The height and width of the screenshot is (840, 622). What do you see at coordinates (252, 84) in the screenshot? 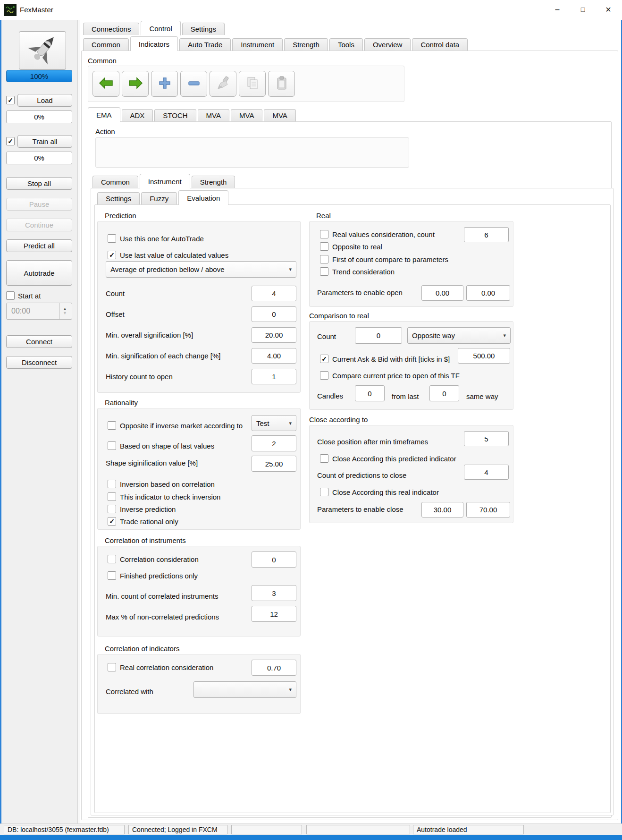
I see `copy-button` at bounding box center [252, 84].